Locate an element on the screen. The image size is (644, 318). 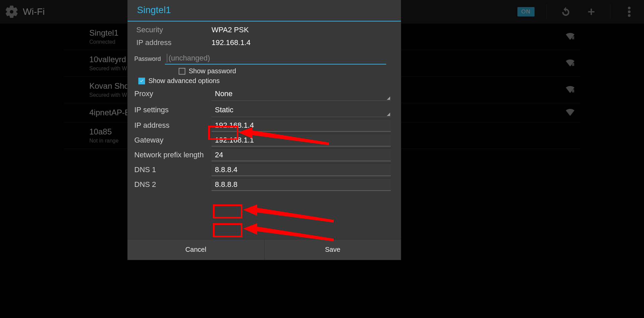
wifi-name: 4ipnetAP-B is located at coordinates (109, 113).